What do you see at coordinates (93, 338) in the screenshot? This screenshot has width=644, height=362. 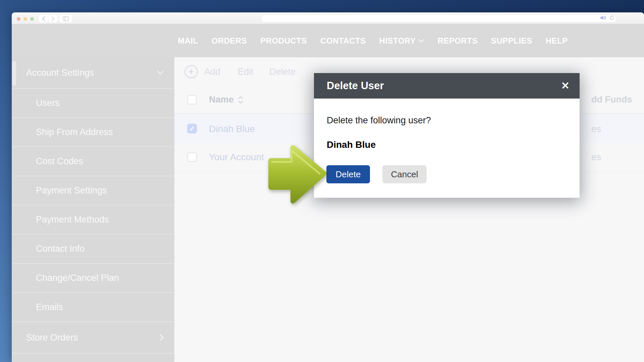 I see `sidebar-item-store-orders: Store Orders` at bounding box center [93, 338].